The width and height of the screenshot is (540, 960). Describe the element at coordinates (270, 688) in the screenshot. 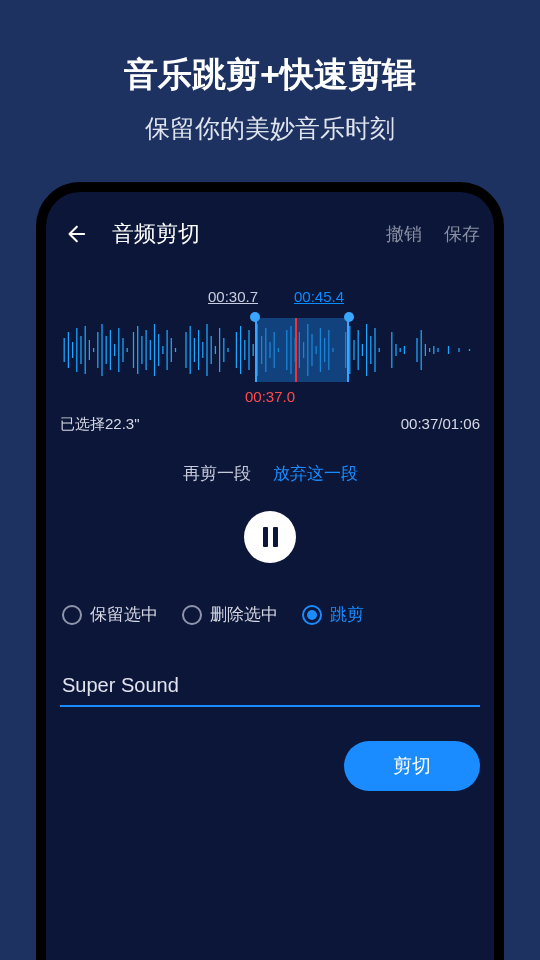

I see `filename-input` at that location.